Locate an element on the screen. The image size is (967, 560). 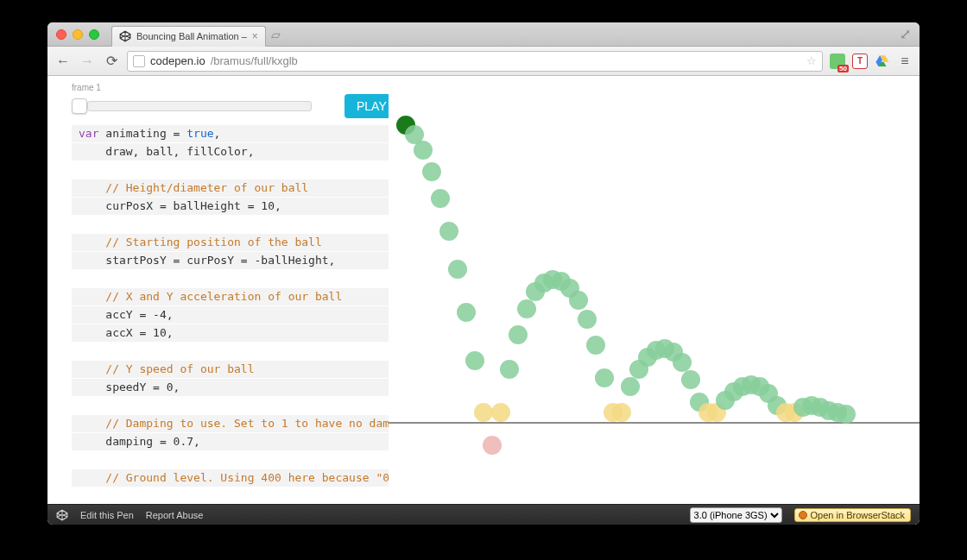
maximize-icon: ⤢ is located at coordinates (905, 35).